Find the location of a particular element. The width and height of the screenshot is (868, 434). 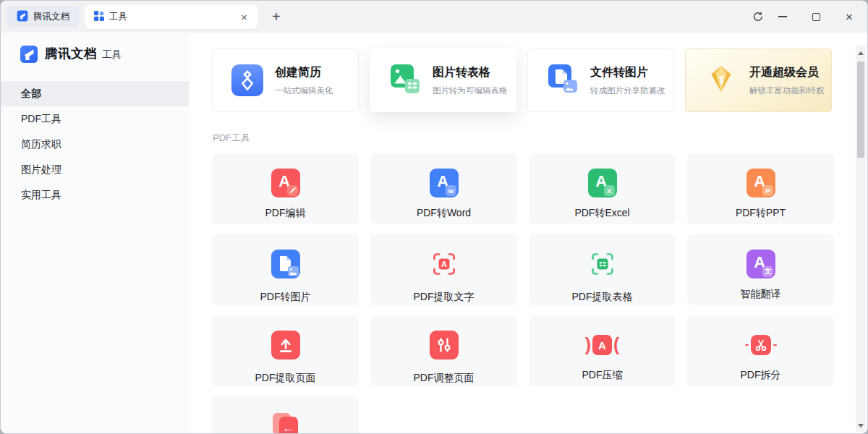

feature-text: 创建简历 一站式编辑美化 is located at coordinates (304, 81).